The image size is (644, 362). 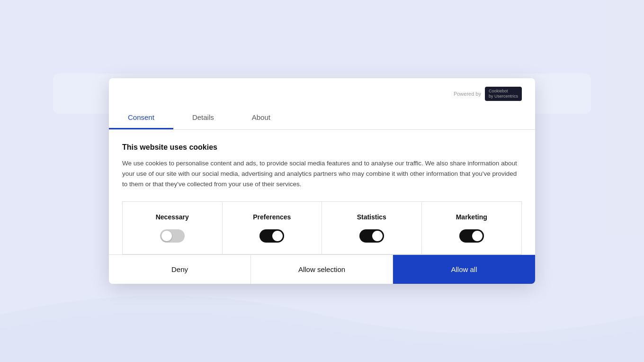 I want to click on category-necessary: Necessary, so click(x=172, y=228).